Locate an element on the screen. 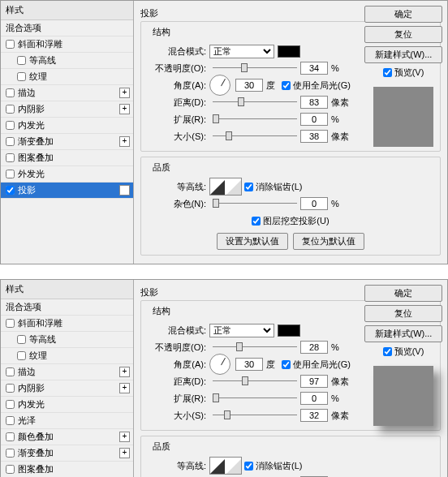 Image resolution: width=448 pixels, height=477 pixels. outerglow-checkbox is located at coordinates (10, 174).